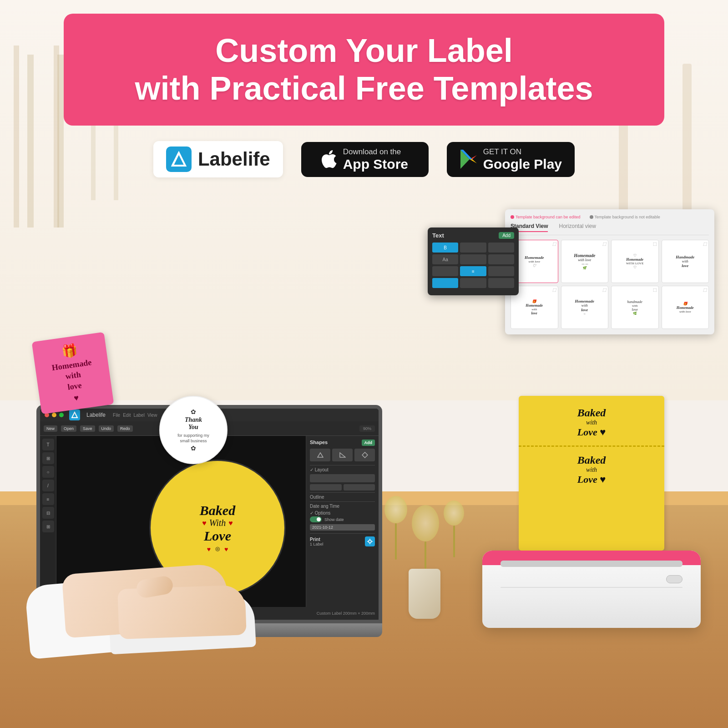 Image resolution: width=728 pixels, height=728 pixels. I want to click on googleplay-badge: GET IT ON Google Play, so click(511, 159).